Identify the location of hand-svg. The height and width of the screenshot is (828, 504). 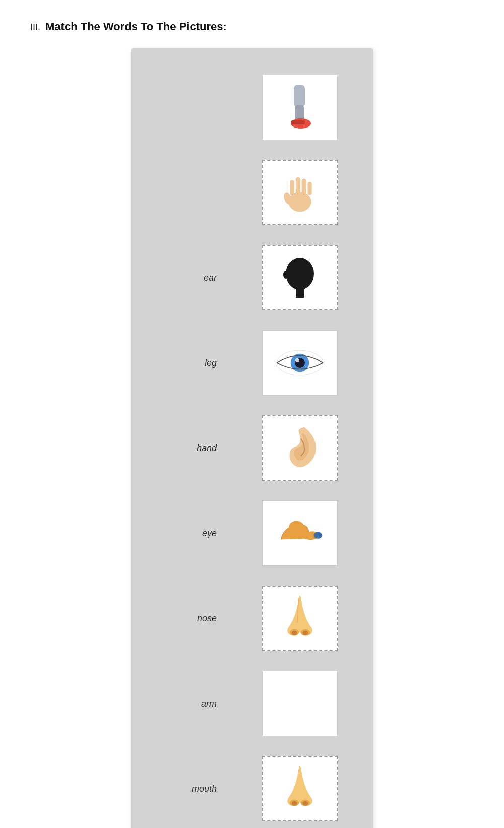
(300, 193).